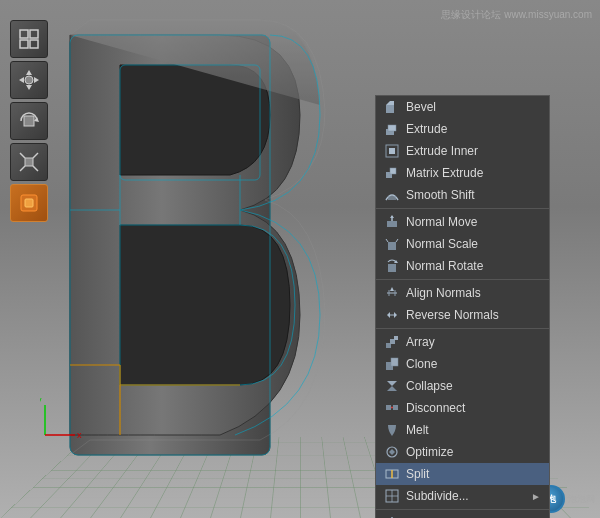 Image resolution: width=600 pixels, height=518 pixels. What do you see at coordinates (392, 222) in the screenshot?
I see `normal-move-icon` at bounding box center [392, 222].